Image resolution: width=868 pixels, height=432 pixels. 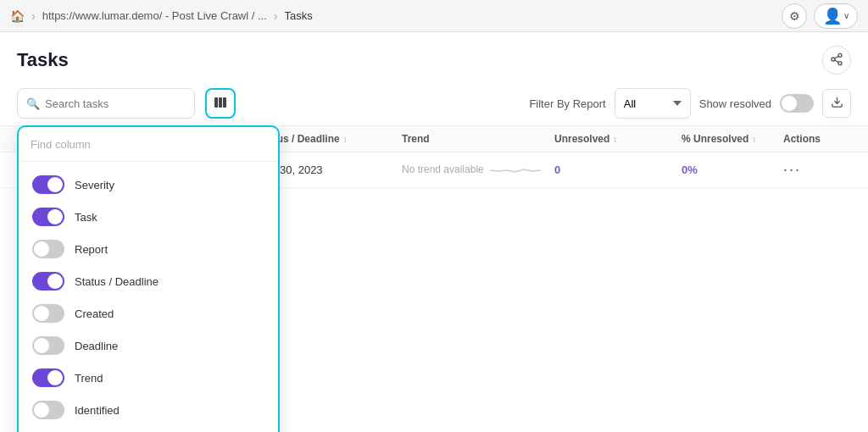 I want to click on column-label: Task, so click(x=86, y=217).